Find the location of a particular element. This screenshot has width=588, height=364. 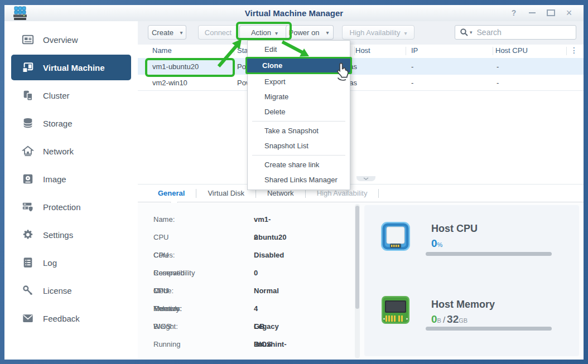

cluster-icon is located at coordinates (28, 95).